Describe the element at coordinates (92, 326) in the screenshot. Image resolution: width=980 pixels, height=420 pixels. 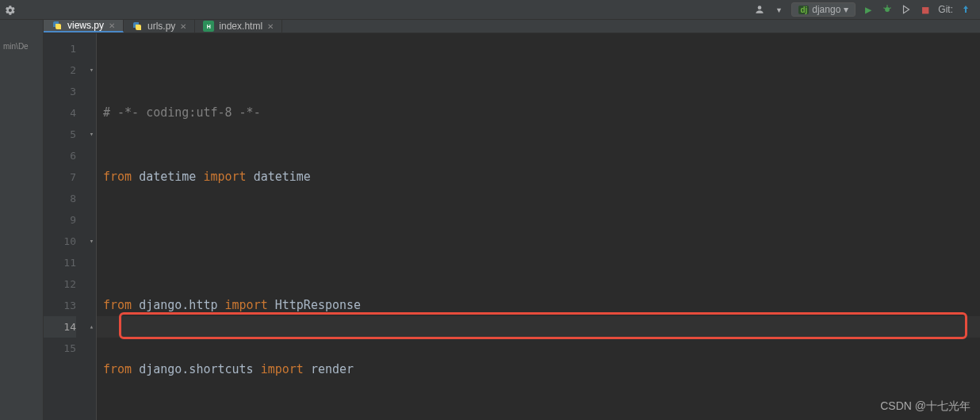
I see `fold-end-icon: ▴` at that location.